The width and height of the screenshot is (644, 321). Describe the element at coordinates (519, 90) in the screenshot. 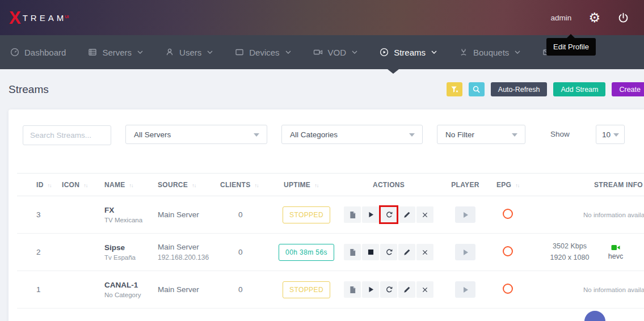

I see `auto-refresh-button: Auto-Refresh` at that location.